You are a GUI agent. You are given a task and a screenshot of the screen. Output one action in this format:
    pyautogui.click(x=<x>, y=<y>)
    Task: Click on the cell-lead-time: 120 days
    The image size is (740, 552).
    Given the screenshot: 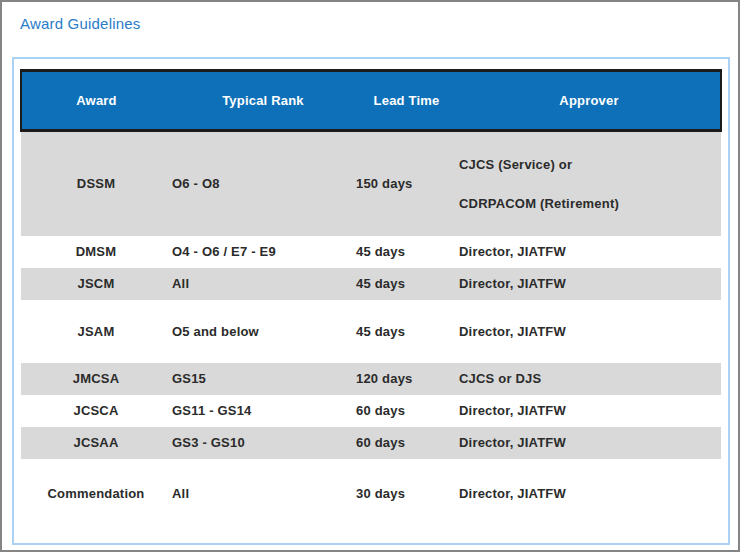 What is the action you would take?
    pyautogui.click(x=406, y=379)
    